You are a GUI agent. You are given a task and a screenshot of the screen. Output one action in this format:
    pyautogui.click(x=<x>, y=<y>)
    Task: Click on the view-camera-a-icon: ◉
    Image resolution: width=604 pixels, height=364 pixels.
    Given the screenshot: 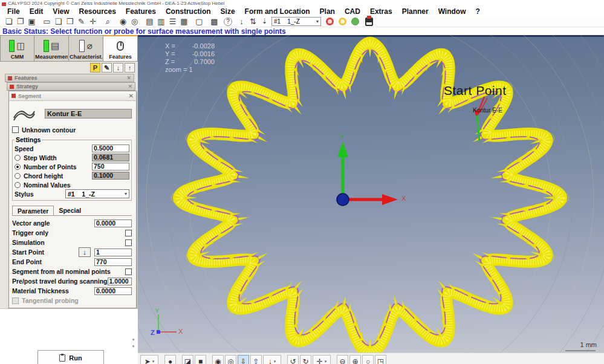 What is the action you would take?
    pyautogui.click(x=218, y=359)
    